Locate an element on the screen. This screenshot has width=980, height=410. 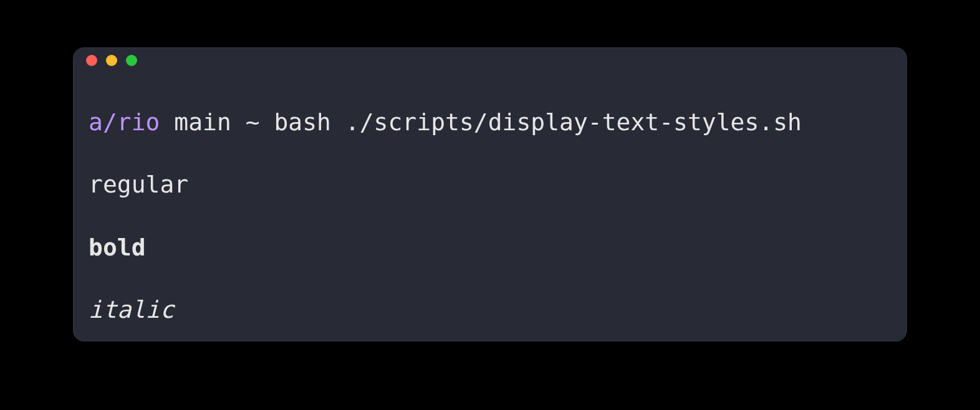
titlebar is located at coordinates (490, 60).